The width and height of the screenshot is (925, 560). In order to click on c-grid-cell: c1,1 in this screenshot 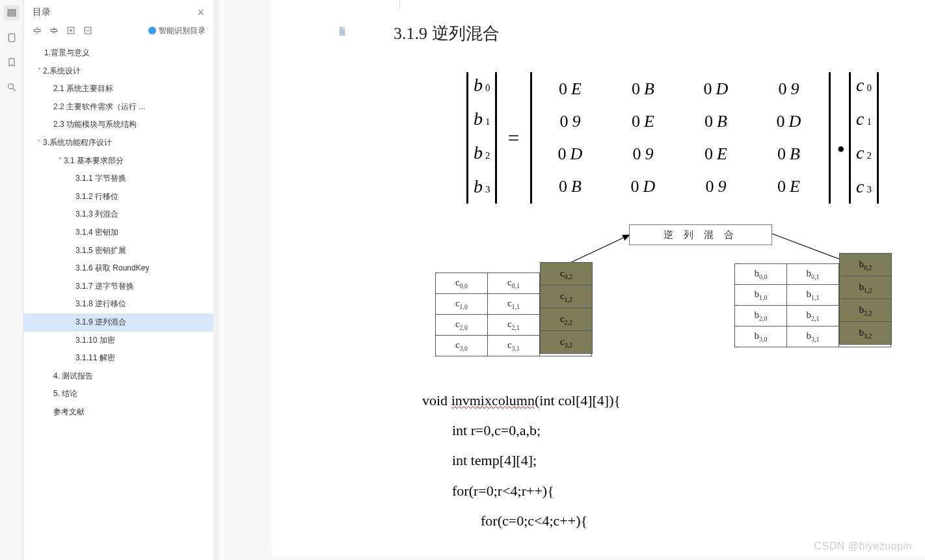, I will do `click(514, 304)`.